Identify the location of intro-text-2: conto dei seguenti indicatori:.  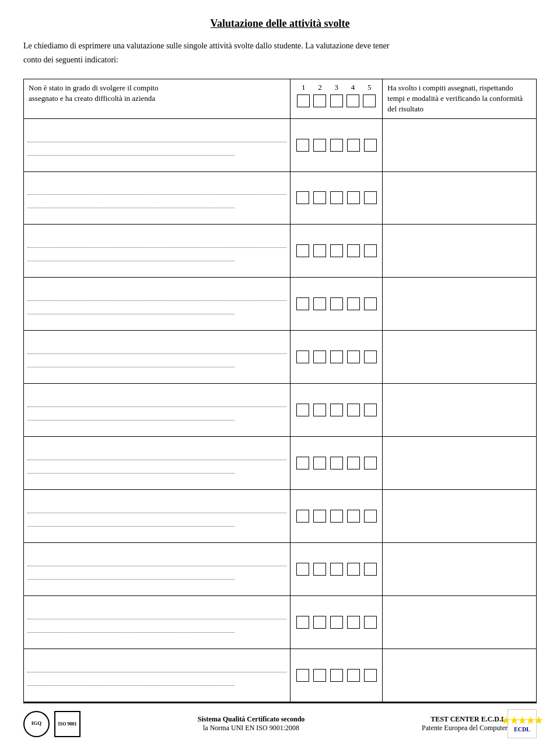
(280, 60).